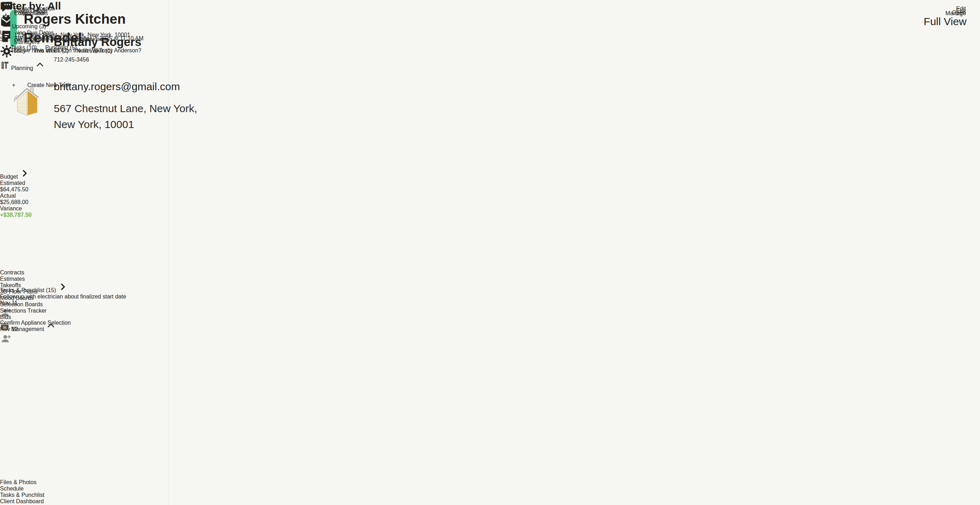 The height and width of the screenshot is (505, 980). What do you see at coordinates (22, 68) in the screenshot?
I see `sidebar-section-label: Planning` at bounding box center [22, 68].